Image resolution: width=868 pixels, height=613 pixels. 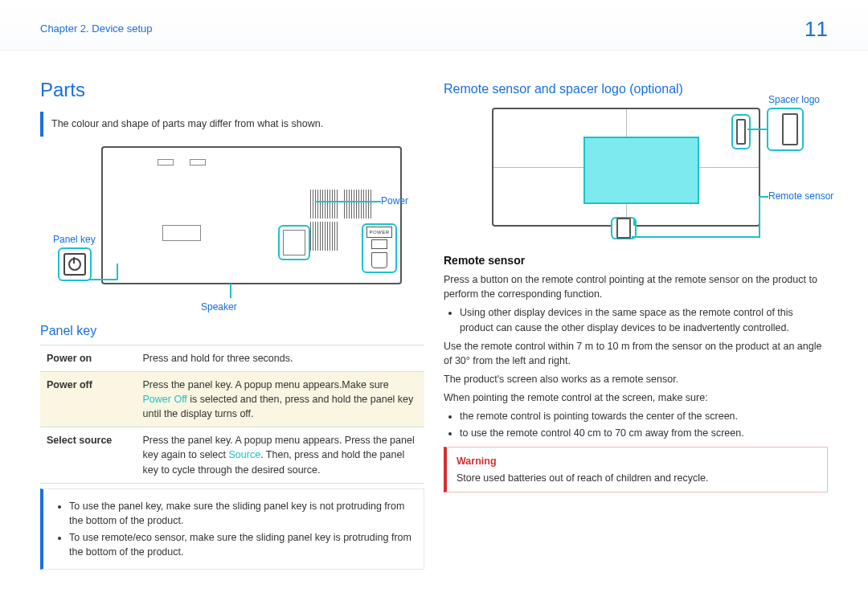 What do you see at coordinates (96, 29) in the screenshot?
I see `chapter-title: Chapter 2. Device setup` at bounding box center [96, 29].